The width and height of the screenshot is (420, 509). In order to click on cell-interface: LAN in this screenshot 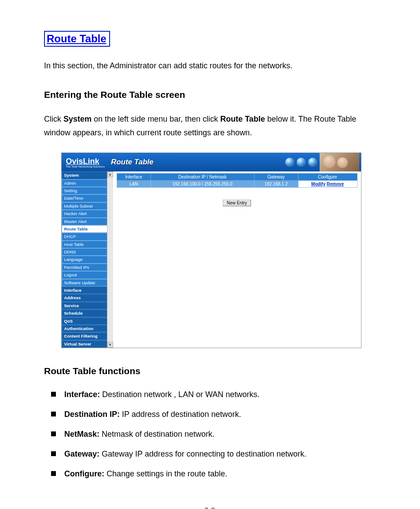, I will do `click(134, 184)`.